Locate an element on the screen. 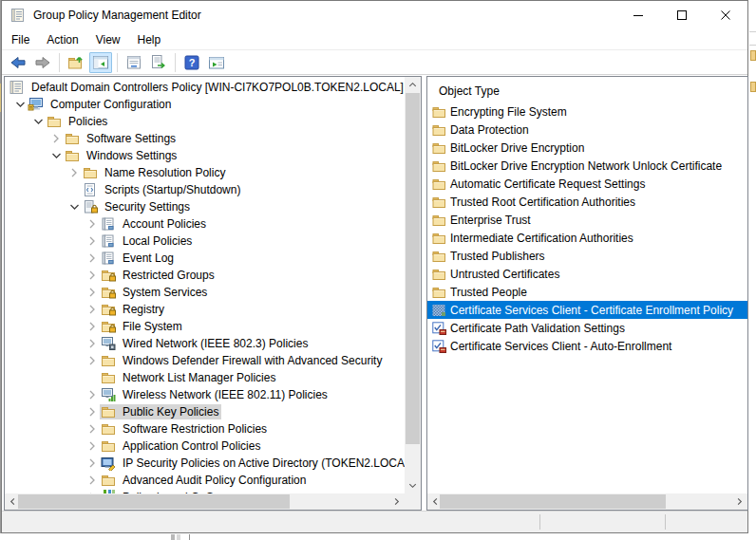 The height and width of the screenshot is (540, 756). back-button is located at coordinates (18, 63).